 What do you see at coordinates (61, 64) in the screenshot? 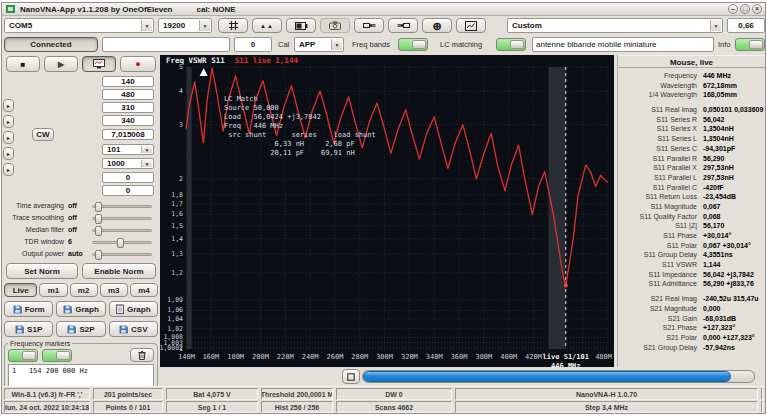
I see `play-button: ▶` at bounding box center [61, 64].